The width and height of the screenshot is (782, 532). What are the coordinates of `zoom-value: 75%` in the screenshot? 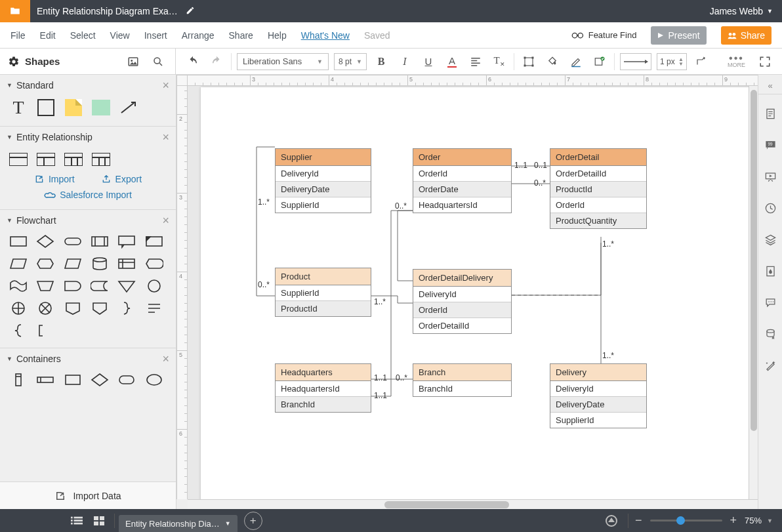 It's located at (753, 521).